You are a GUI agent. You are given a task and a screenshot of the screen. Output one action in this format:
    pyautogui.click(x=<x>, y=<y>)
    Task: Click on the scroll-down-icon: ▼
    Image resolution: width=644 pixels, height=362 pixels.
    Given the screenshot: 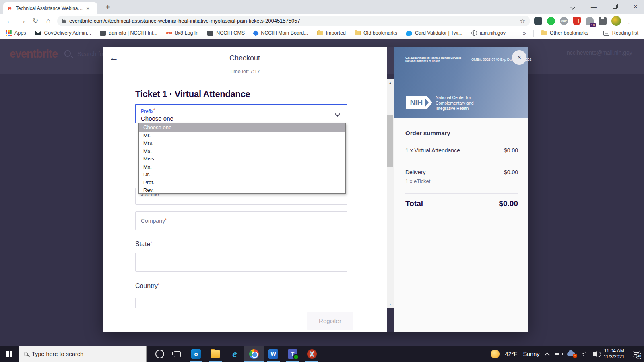 What is the action you would take?
    pyautogui.click(x=390, y=304)
    